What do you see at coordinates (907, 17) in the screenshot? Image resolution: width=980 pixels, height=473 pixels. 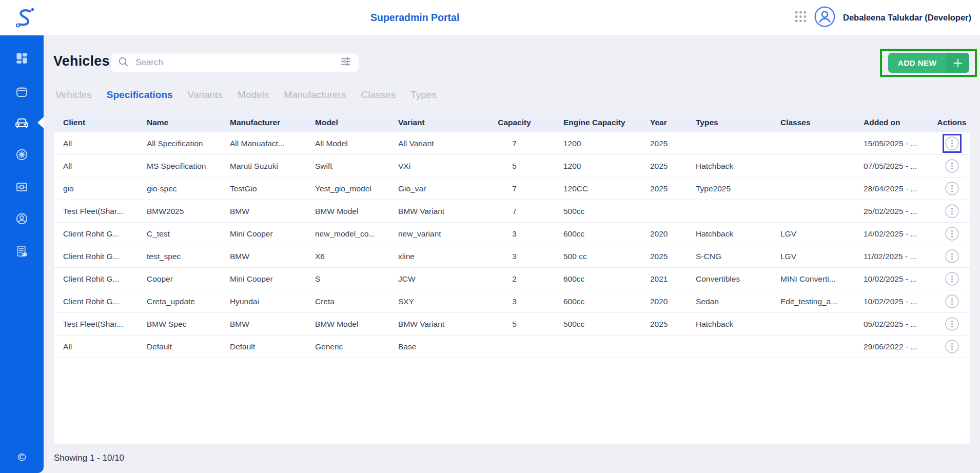 I see `user-name: Debaleena Talukdar (Developer)` at bounding box center [907, 17].